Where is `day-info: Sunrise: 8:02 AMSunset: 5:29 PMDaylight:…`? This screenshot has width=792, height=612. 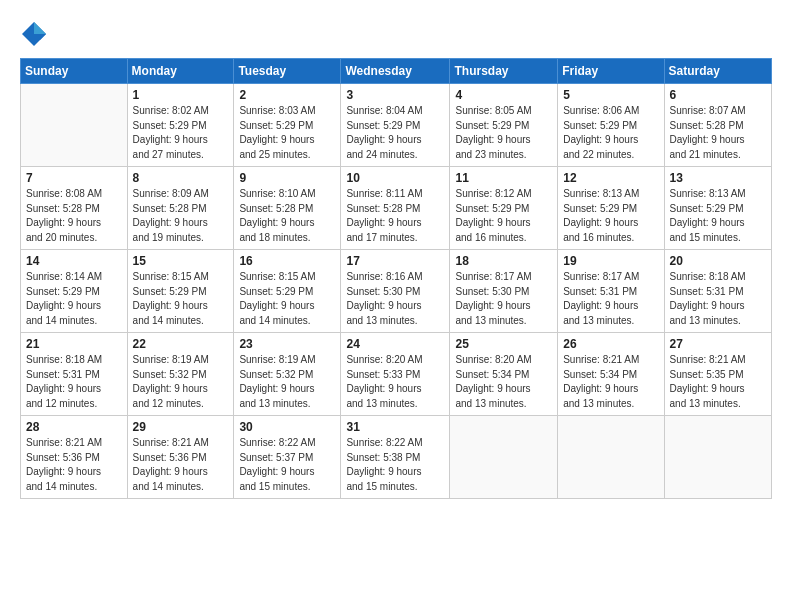 day-info: Sunrise: 8:02 AMSunset: 5:29 PMDaylight:… is located at coordinates (181, 133).